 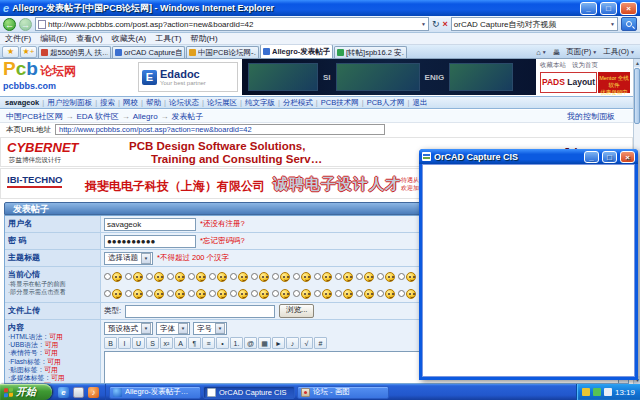 What do you see at coordinates (585, 66) in the screenshot?
I see `corner-link: 设为首页` at bounding box center [585, 66].